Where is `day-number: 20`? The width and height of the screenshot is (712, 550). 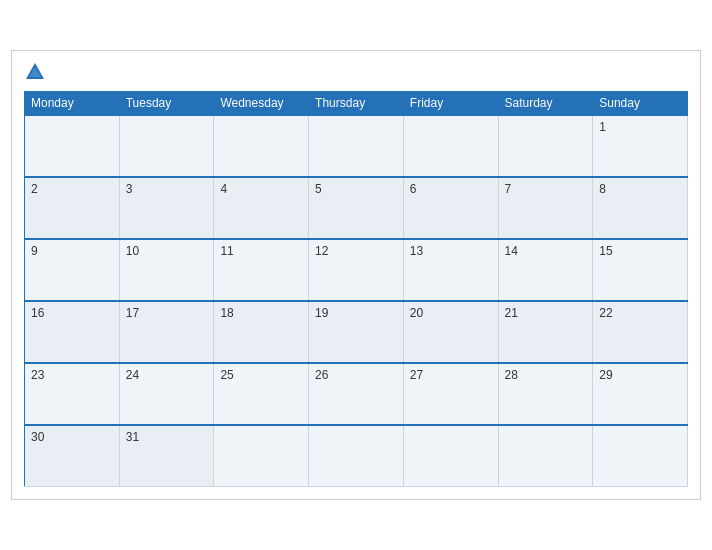
day-number: 20 is located at coordinates (416, 313).